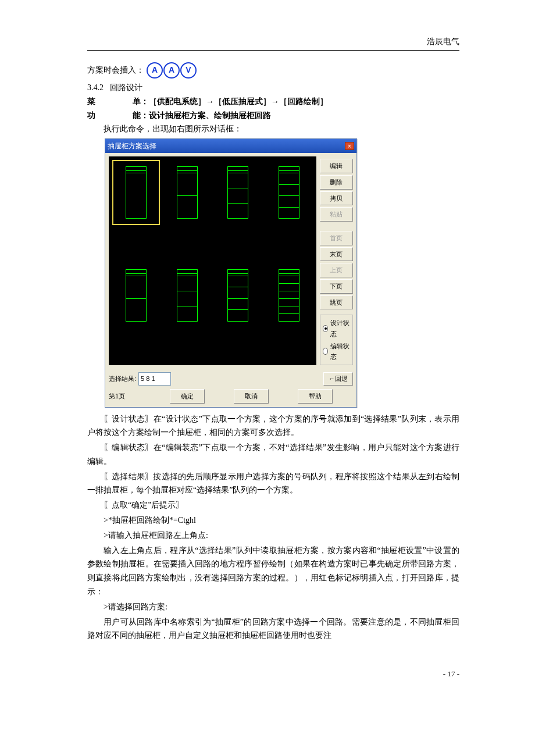 The width and height of the screenshot is (535, 756). Describe the element at coordinates (336, 183) in the screenshot. I see `delete-button: 删除` at that location.